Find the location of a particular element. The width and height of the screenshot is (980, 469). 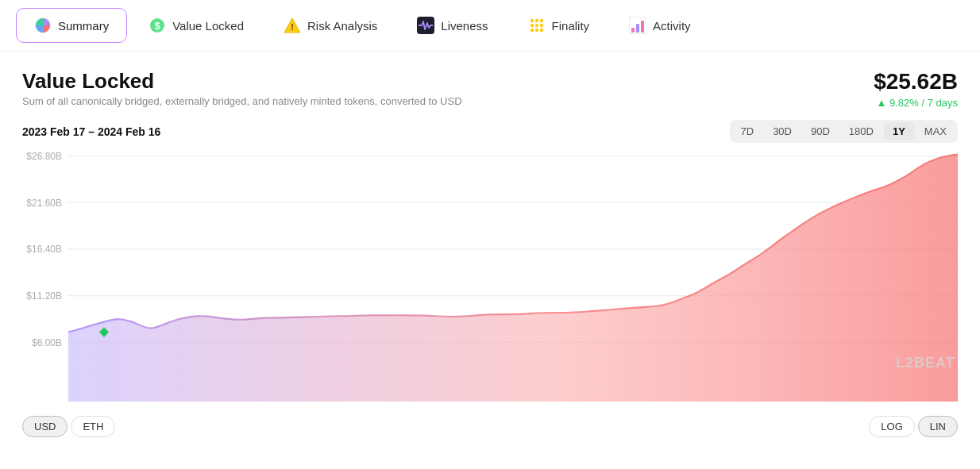

range-btn-30d: 30D is located at coordinates (782, 132).